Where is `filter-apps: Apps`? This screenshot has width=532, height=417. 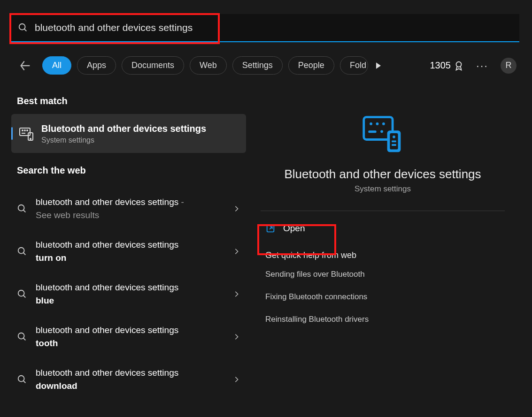
filter-apps: Apps is located at coordinates (97, 66).